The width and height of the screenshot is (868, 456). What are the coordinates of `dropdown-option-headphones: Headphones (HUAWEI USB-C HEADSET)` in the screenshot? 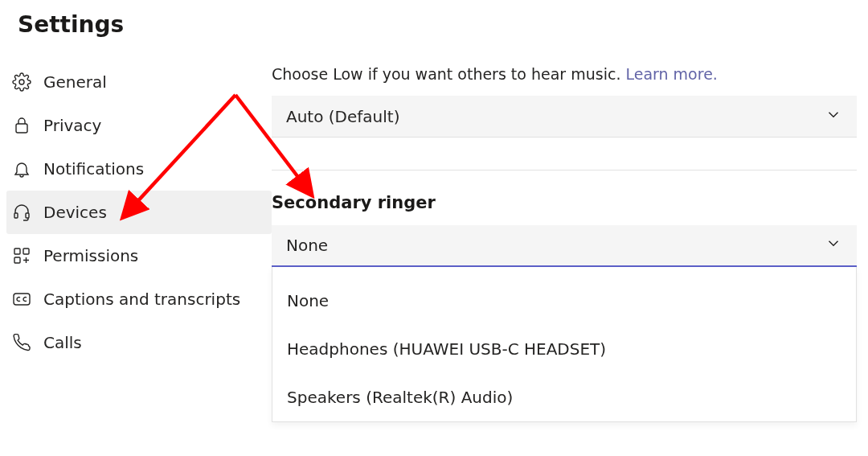 It's located at (564, 349).